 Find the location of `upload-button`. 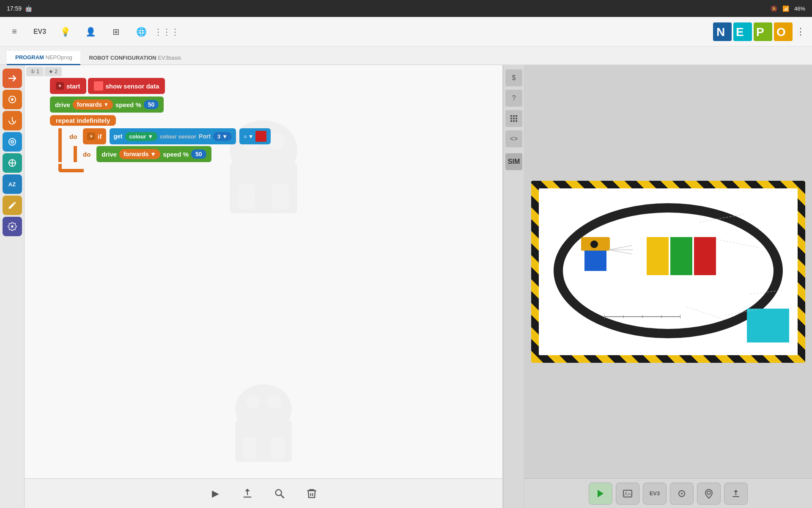

upload-button is located at coordinates (247, 494).